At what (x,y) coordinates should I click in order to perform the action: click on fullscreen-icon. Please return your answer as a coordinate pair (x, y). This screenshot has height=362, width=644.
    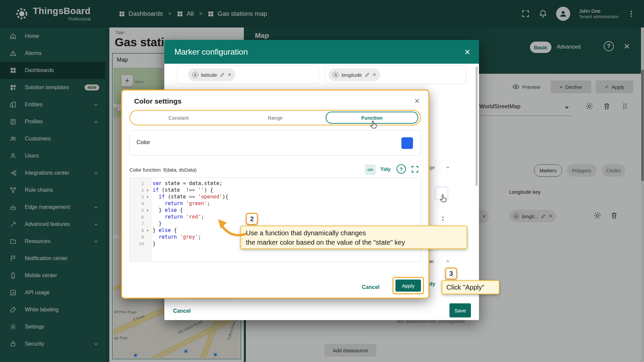
    Looking at the image, I should click on (415, 169).